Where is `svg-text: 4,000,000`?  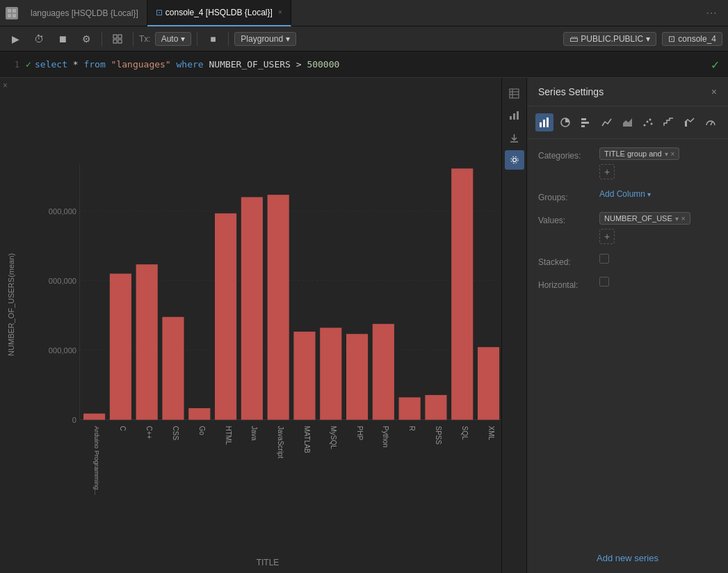
svg-text: 4,000,000 is located at coordinates (63, 281).